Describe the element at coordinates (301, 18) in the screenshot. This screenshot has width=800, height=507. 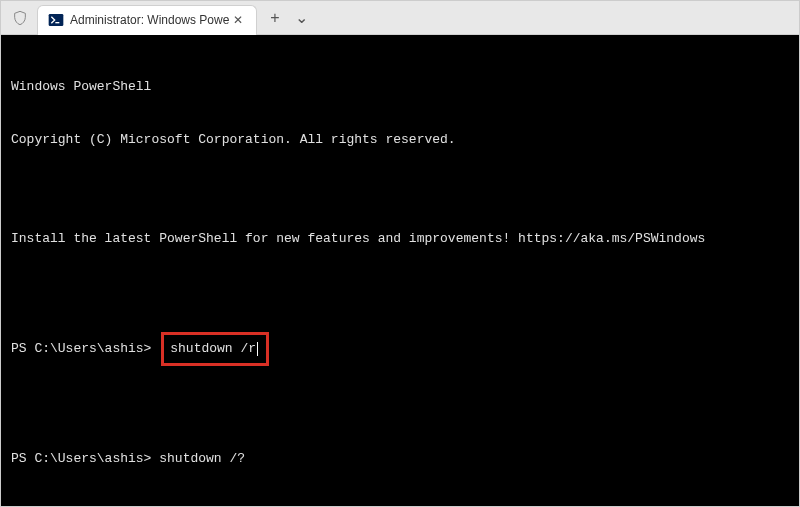
I see `tab-dropdown-button: ⌄` at that location.